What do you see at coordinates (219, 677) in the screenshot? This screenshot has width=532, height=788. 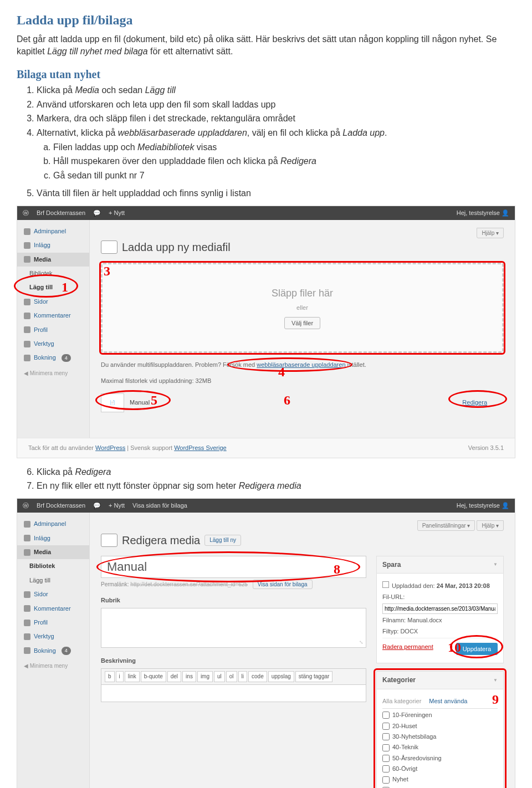 I see `ed-ul: ul` at bounding box center [219, 677].